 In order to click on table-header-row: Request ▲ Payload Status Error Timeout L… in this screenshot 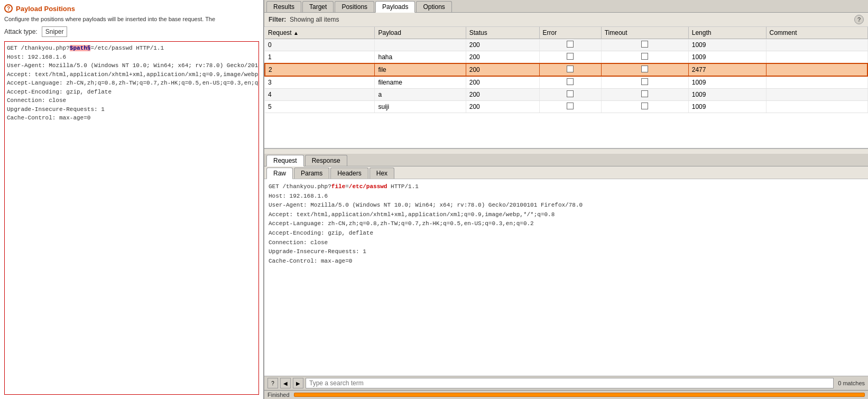, I will do `click(566, 33)`.